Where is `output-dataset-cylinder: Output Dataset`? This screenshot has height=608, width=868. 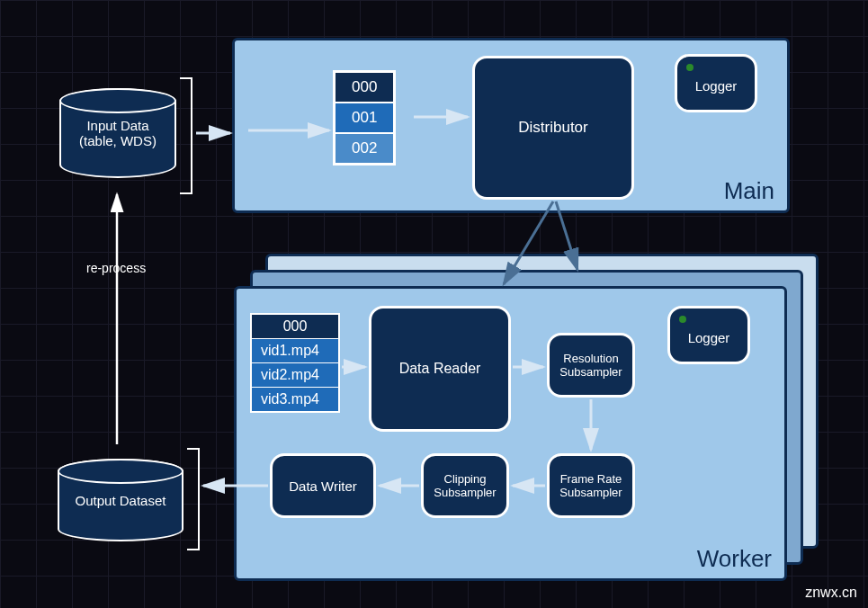 output-dataset-cylinder: Output Dataset is located at coordinates (121, 500).